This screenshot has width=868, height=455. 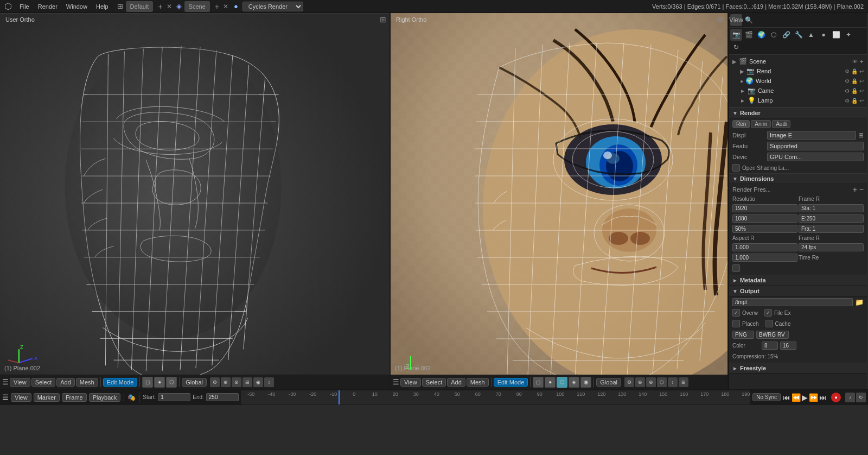 What do you see at coordinates (217, 7) in the screenshot?
I see `scene-tab-add: +` at bounding box center [217, 7].